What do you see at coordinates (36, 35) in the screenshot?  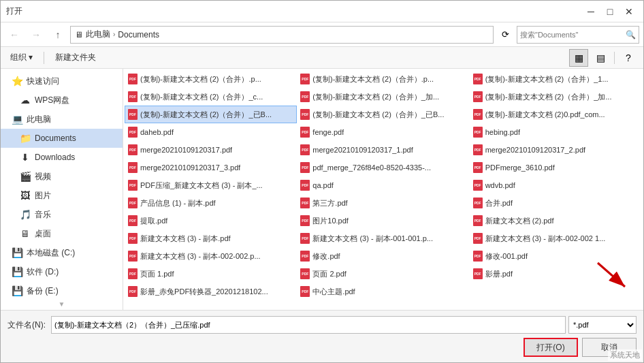 I see `forward-button: →` at bounding box center [36, 35].